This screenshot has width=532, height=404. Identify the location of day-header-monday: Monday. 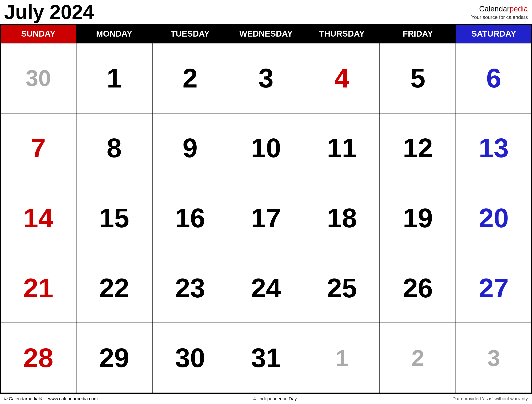
(114, 34).